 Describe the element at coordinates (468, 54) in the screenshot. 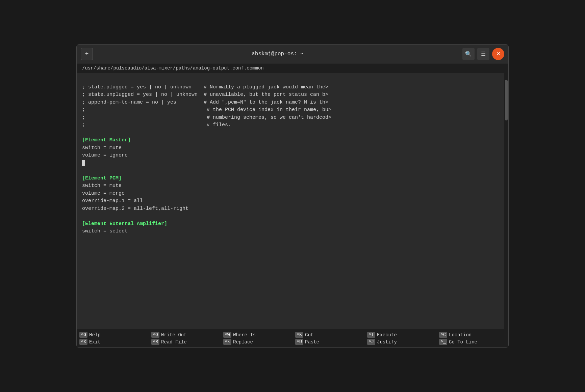

I see `search-icon: 🔍` at that location.